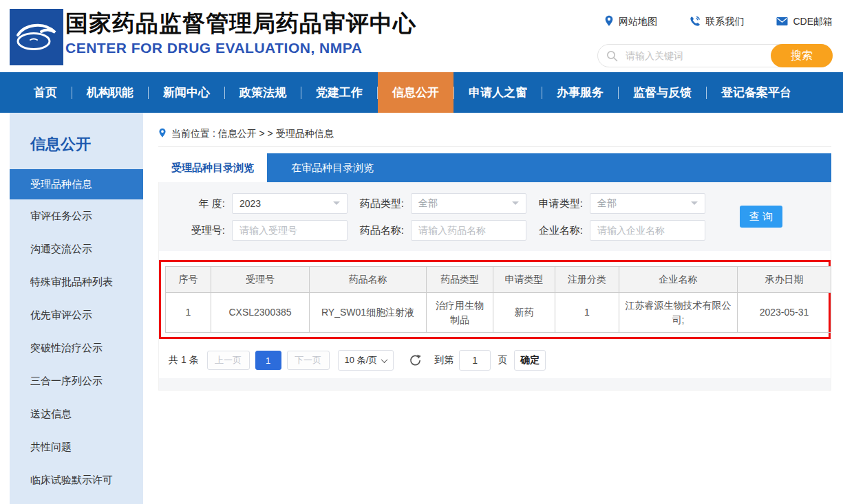 This screenshot has width=843, height=504. I want to click on site-header: 国家药品监督管理局药品审评中心 CENTER FOR DRUG EVALUATI…, so click(421, 36).